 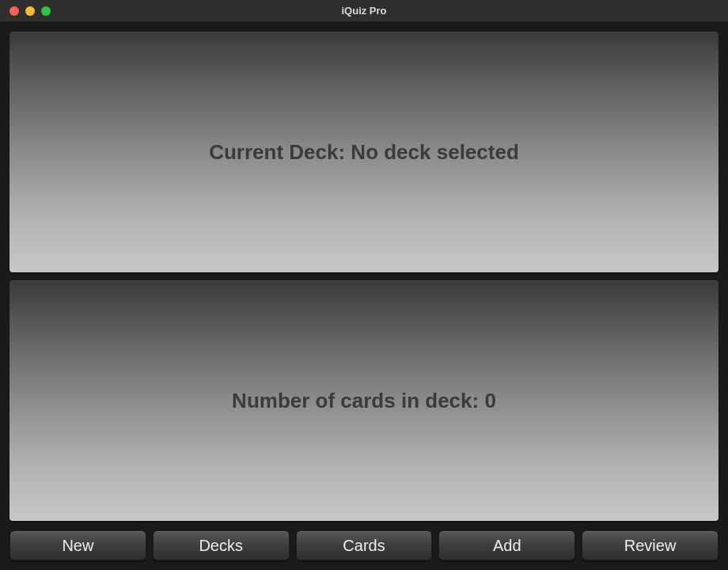 What do you see at coordinates (25, 11) in the screenshot?
I see `window-controls` at bounding box center [25, 11].